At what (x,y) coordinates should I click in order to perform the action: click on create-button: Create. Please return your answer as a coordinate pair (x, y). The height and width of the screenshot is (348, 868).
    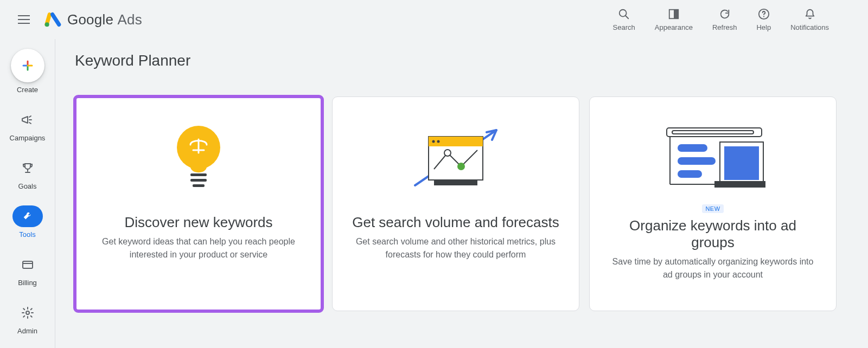
    Looking at the image, I should click on (28, 72).